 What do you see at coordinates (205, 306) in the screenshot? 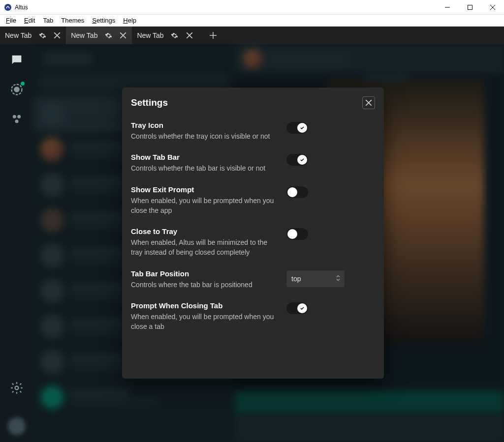
I see `setting-title: Prompt When Closing Tab` at bounding box center [205, 306].